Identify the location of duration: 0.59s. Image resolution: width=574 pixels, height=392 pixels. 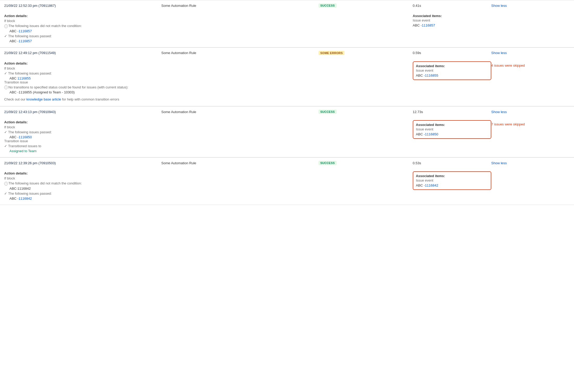
(417, 53).